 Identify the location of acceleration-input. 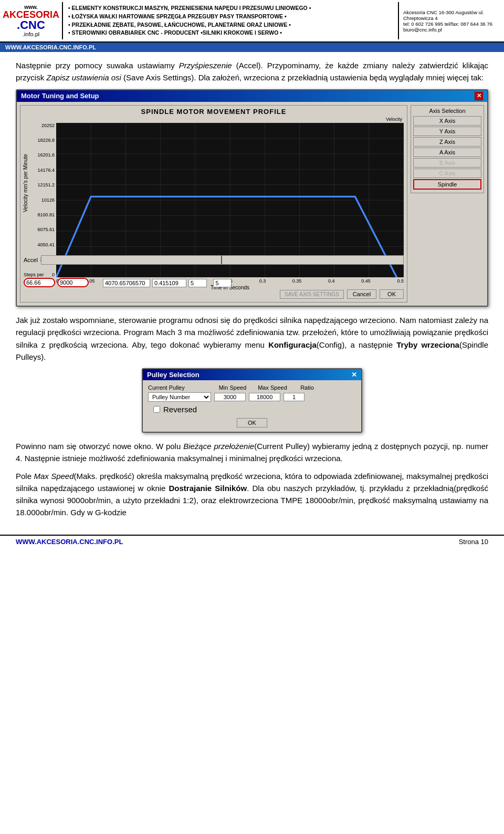
(127, 283).